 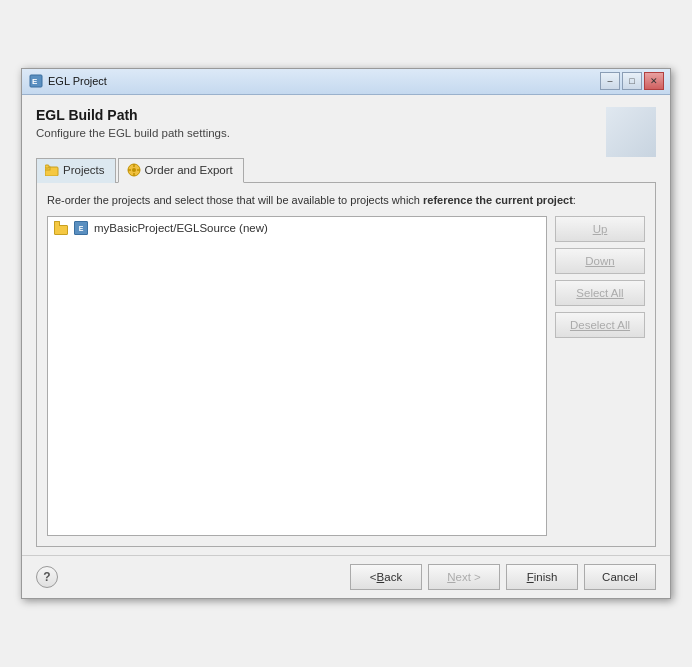 What do you see at coordinates (35, 82) in the screenshot?
I see `svg-text: E` at bounding box center [35, 82].